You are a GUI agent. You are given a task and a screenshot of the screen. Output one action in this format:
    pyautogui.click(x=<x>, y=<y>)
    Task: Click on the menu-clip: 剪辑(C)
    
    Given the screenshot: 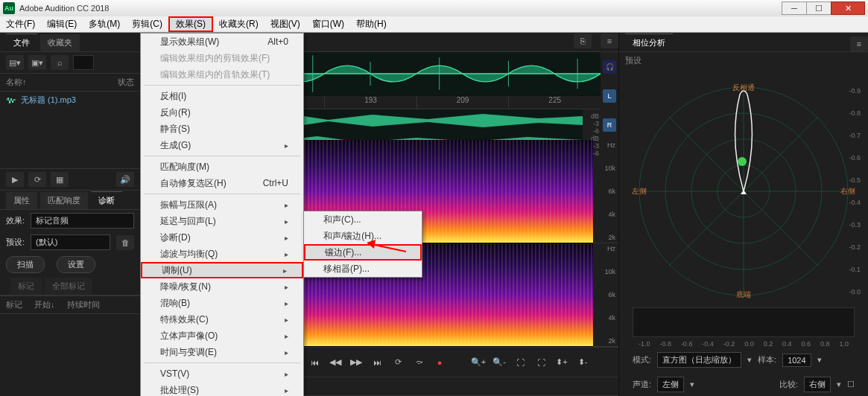 What is the action you would take?
    pyautogui.click(x=148, y=24)
    